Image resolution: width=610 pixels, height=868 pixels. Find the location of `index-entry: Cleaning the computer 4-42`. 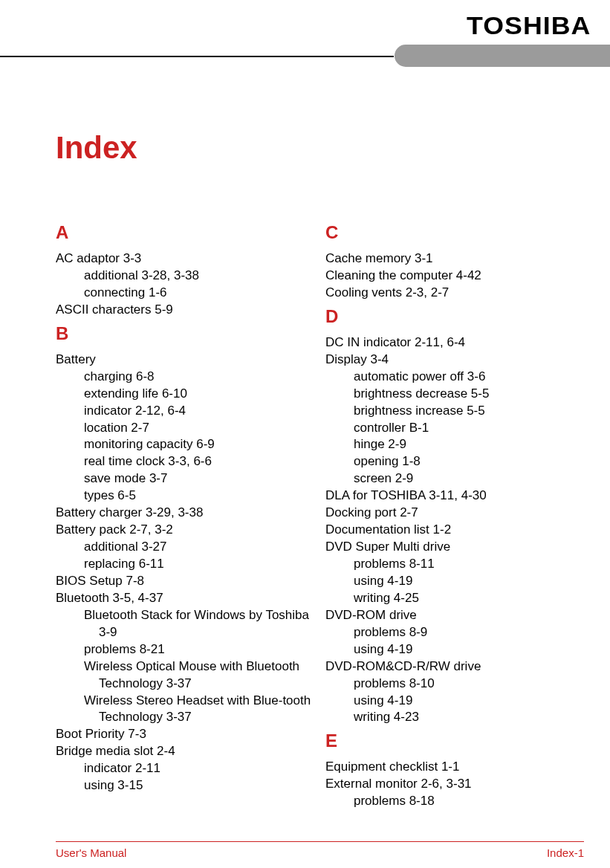

index-entry: Cleaning the computer 4-42 is located at coordinates (455, 276).